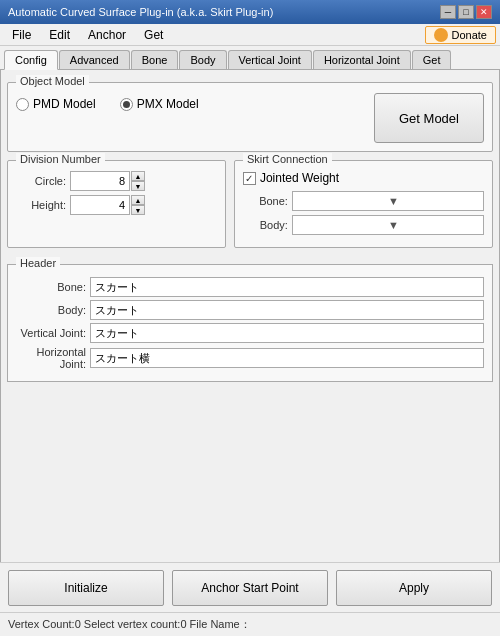 This screenshot has height=636, width=500. I want to click on jointed-weight-row: ✓ Jointed Weight, so click(364, 178).